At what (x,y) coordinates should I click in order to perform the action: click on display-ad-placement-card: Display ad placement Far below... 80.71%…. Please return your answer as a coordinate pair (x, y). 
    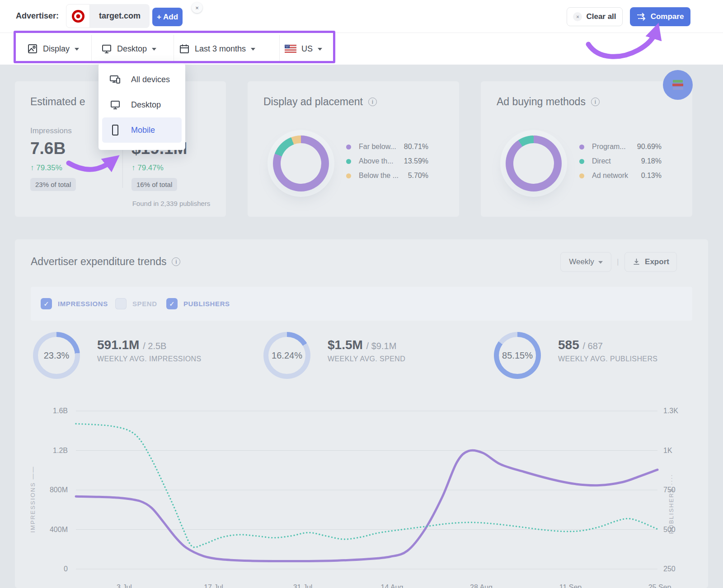
    Looking at the image, I should click on (353, 149).